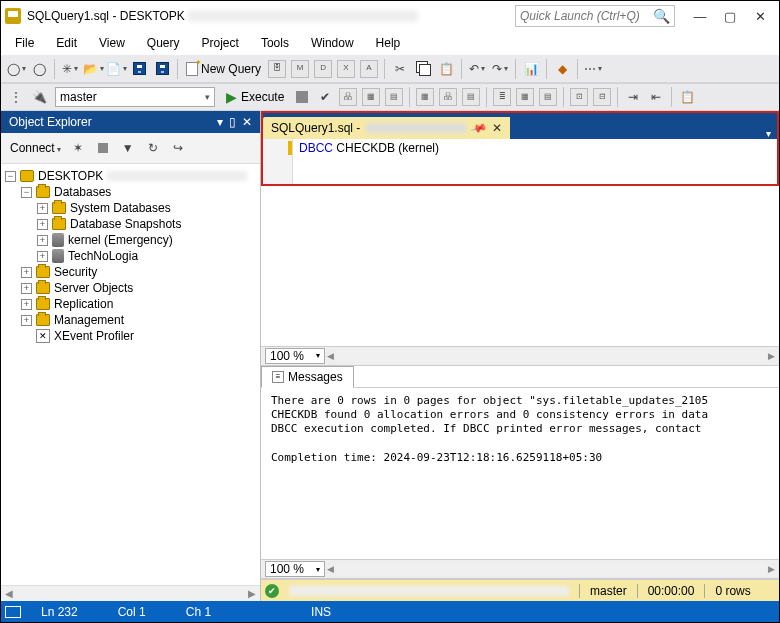  Describe the element at coordinates (78, 148) in the screenshot. I see `disconnect-button: ✶` at that location.